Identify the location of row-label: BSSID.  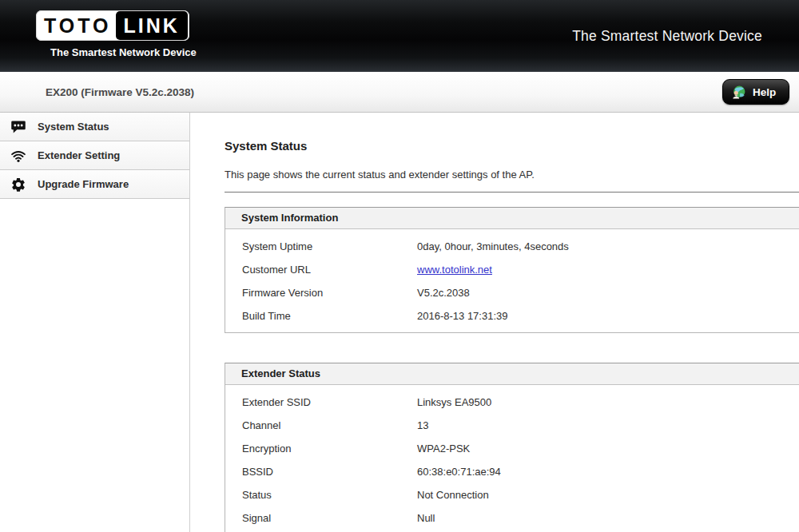
(321, 471).